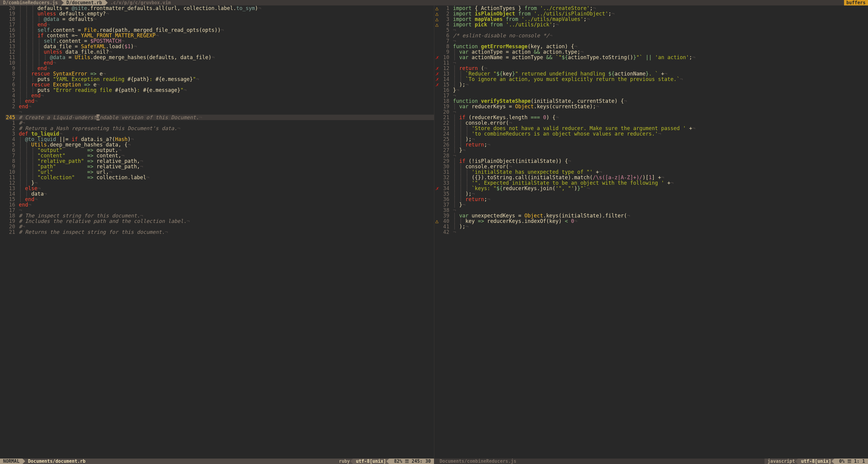 The height and width of the screenshot is (464, 868). What do you see at coordinates (226, 172) in the screenshot?
I see `code-content: │ │ │ "url" => url,¬` at bounding box center [226, 172].